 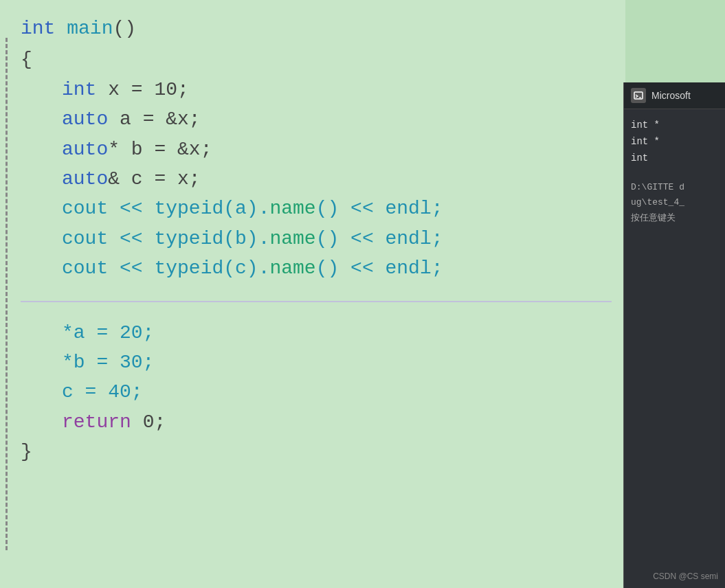 I want to click on terminal-body: int * int * int D:\GITTE d ug\test_4_ 按任…, so click(x=675, y=172).